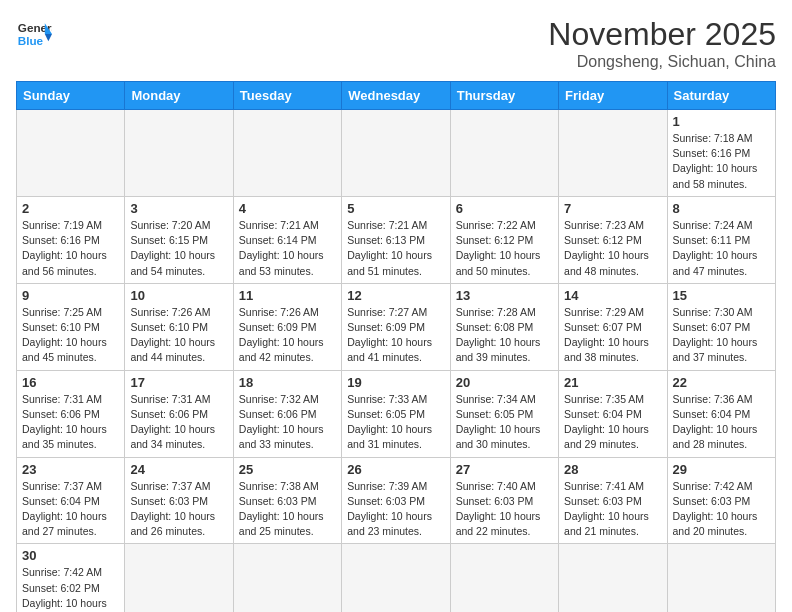 The image size is (792, 612). What do you see at coordinates (178, 382) in the screenshot?
I see `day-number: 17` at bounding box center [178, 382].